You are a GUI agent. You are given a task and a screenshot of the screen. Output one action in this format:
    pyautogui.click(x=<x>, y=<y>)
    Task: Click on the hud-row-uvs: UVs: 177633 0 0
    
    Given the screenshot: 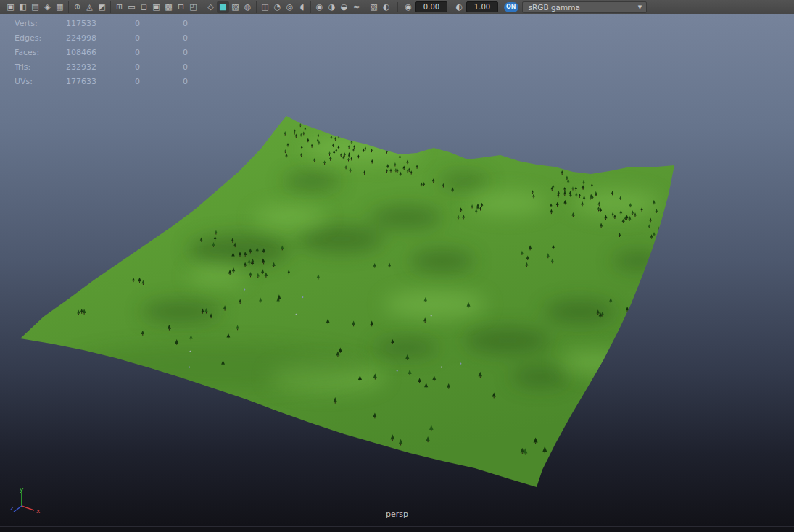 What is the action you would take?
    pyautogui.click(x=102, y=81)
    